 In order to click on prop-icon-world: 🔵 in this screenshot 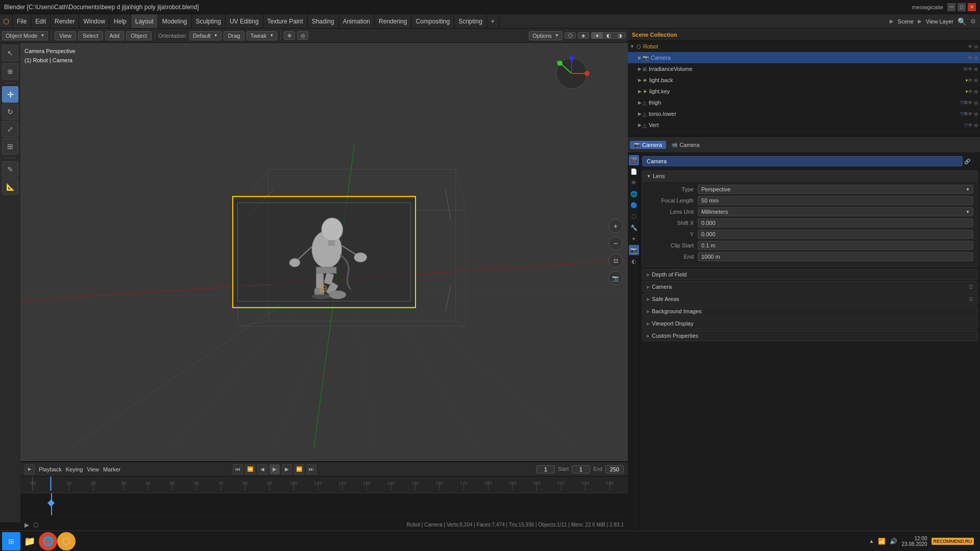, I will do `click(634, 205)`.